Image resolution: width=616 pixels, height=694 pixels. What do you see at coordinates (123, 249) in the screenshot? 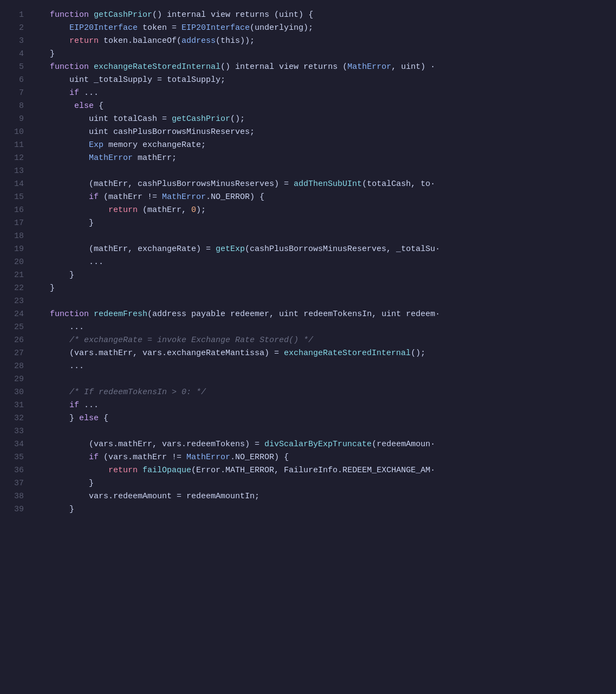
I see `token-plain: (mathErr, exchangeRate) =` at bounding box center [123, 249].